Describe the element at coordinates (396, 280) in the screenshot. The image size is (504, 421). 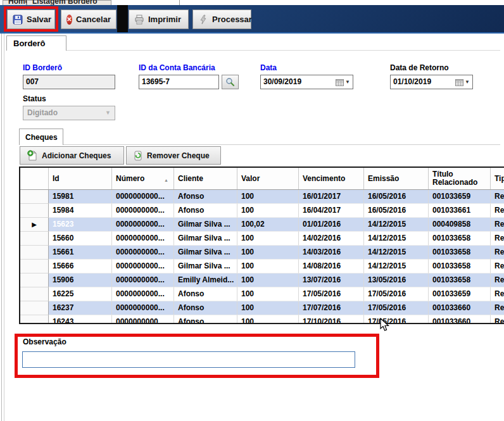
I see `grid-cell: 13/05/2016` at that location.